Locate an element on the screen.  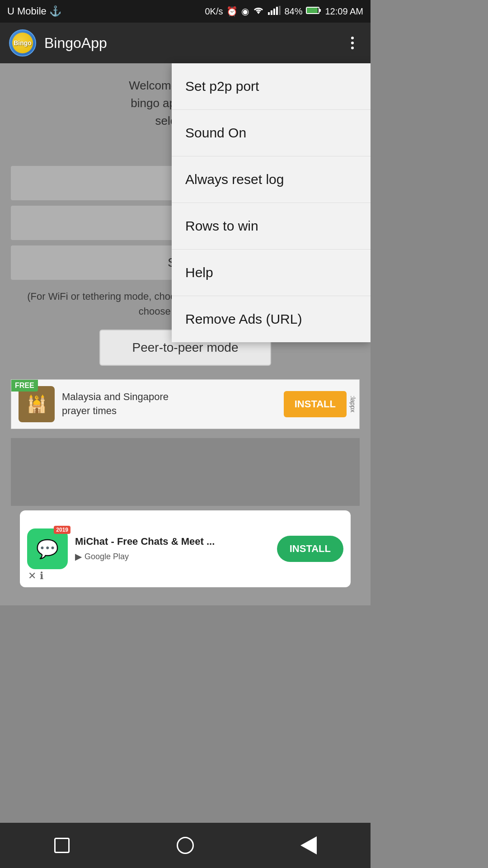
menu-item-remove-ads: Remove Ads (URL) is located at coordinates (271, 319).